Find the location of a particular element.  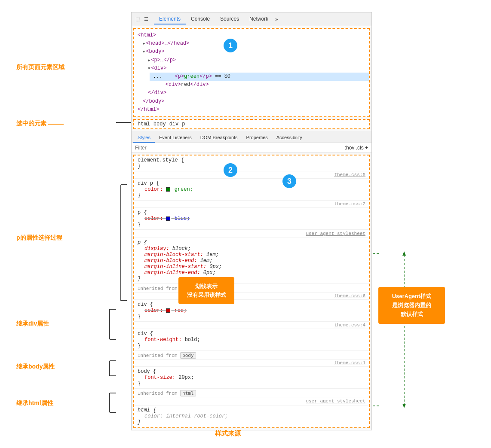

breadcrumb: html body div p is located at coordinates (252, 124).